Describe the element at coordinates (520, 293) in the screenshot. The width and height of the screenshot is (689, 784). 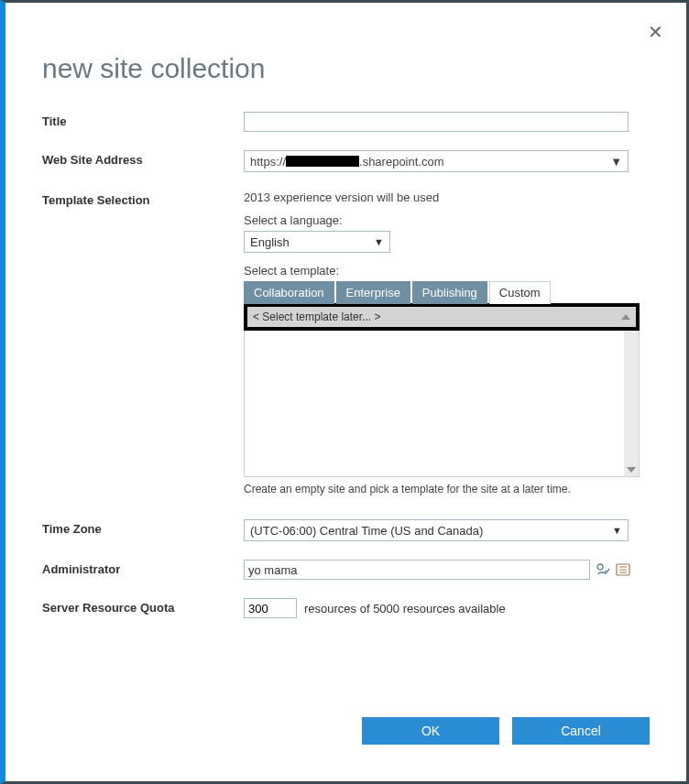
I see `tab-custom: Custom` at that location.